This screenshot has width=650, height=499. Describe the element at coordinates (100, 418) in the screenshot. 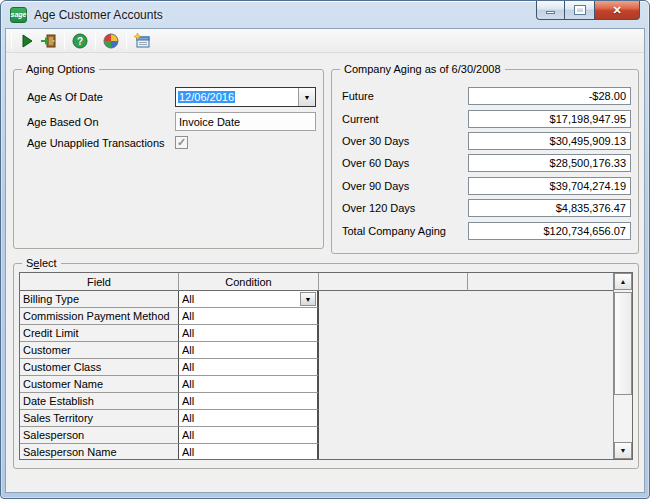

I see `field-cell: Sales Territory` at that location.